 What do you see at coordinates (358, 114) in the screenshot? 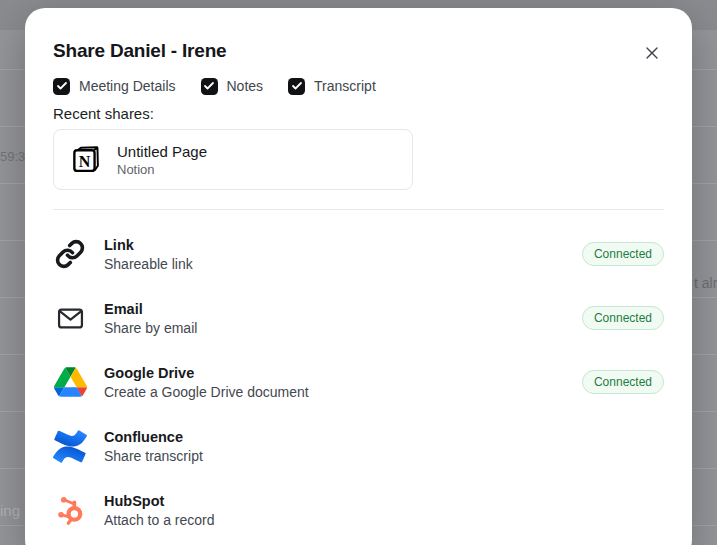
I see `recent-shares-heading: Recent shares:` at bounding box center [358, 114].